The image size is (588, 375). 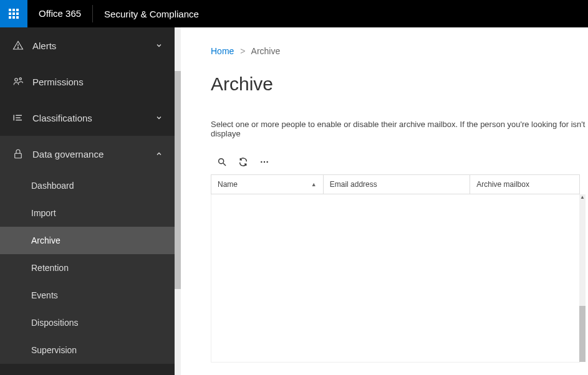 I want to click on scroll-up-icon: ▲, so click(x=582, y=197).